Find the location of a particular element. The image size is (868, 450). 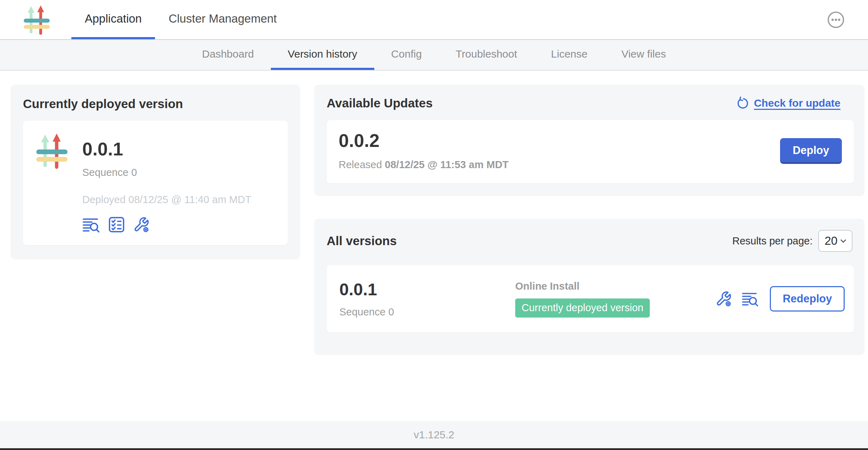

available-updates-header: Available Updates Check for update is located at coordinates (590, 103).